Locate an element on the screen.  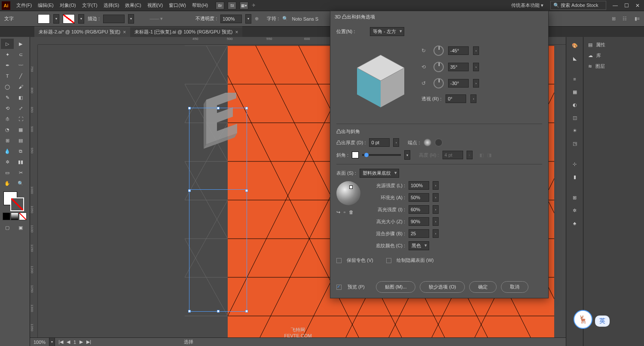
selection-tool: ▷ is located at coordinates (7, 44).